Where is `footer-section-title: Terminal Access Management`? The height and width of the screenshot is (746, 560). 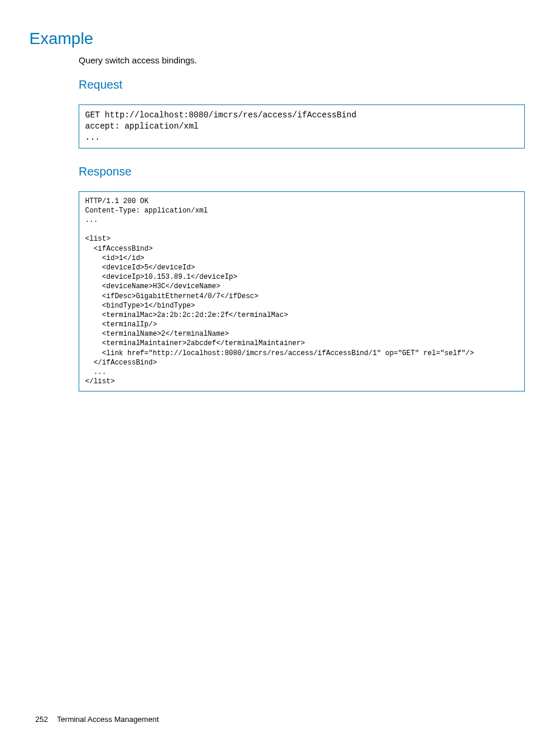
footer-section-title: Terminal Access Management is located at coordinates (108, 720).